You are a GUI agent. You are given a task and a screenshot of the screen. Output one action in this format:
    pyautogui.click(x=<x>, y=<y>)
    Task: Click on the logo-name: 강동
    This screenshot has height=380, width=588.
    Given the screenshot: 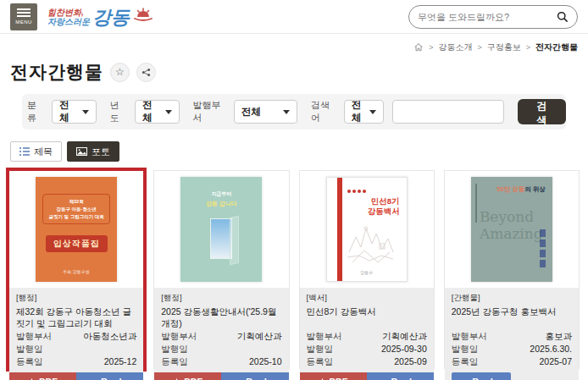 What is the action you would take?
    pyautogui.click(x=111, y=18)
    